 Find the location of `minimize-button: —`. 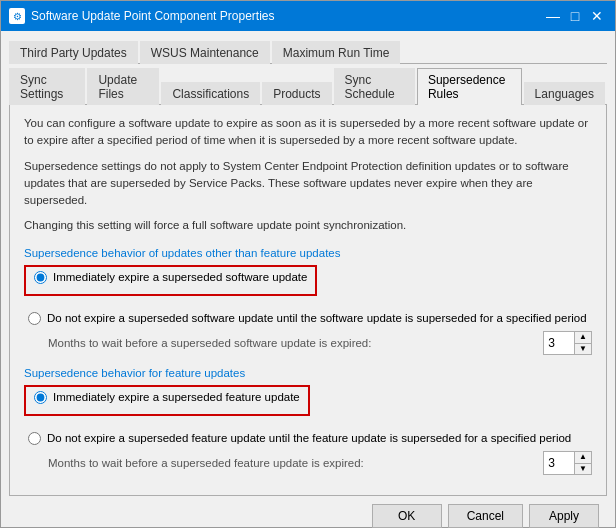

minimize-button: — is located at coordinates (553, 16).